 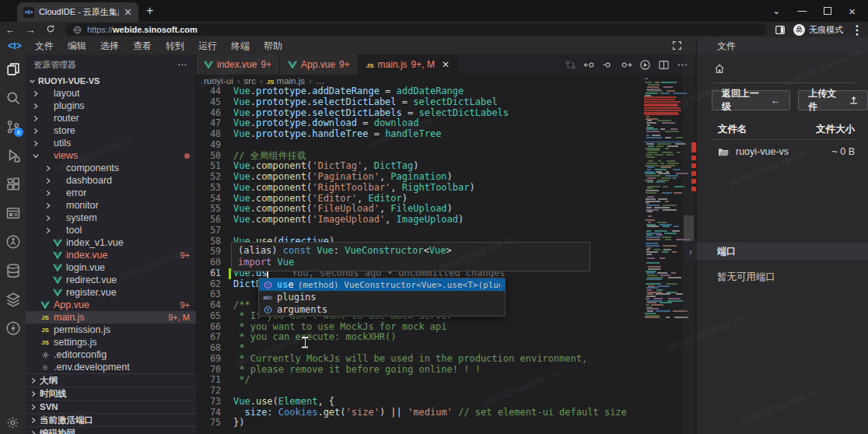 I want to click on tree-item-register.vue: register.vue, so click(x=110, y=292).